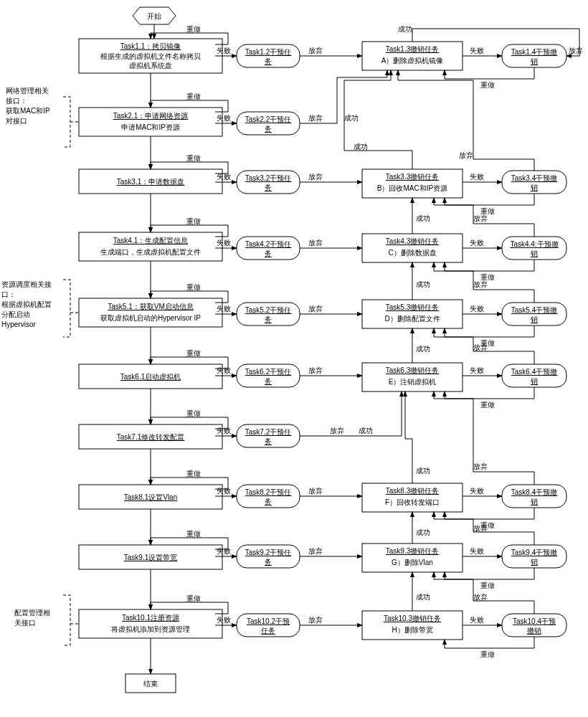 Image resolution: width=588 pixels, height=717 pixels. Describe the element at coordinates (224, 50) in the screenshot. I see `edge-fail: 失败` at that location.